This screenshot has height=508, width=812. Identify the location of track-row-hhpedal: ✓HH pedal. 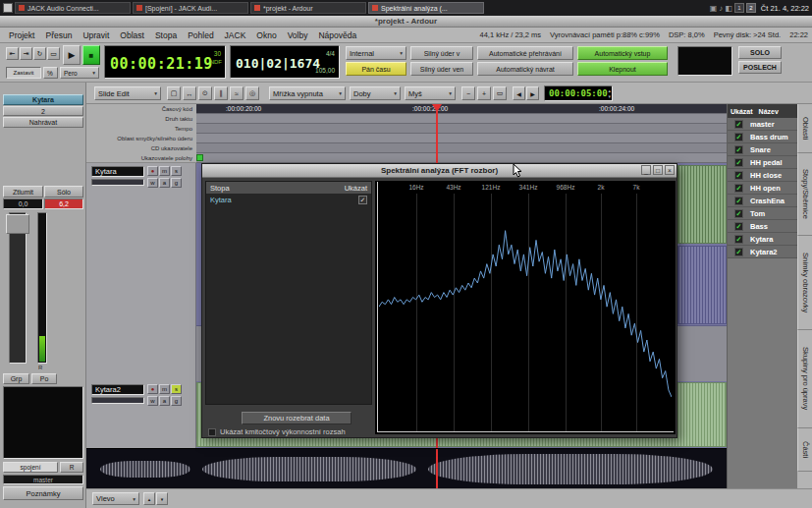
(762, 163).